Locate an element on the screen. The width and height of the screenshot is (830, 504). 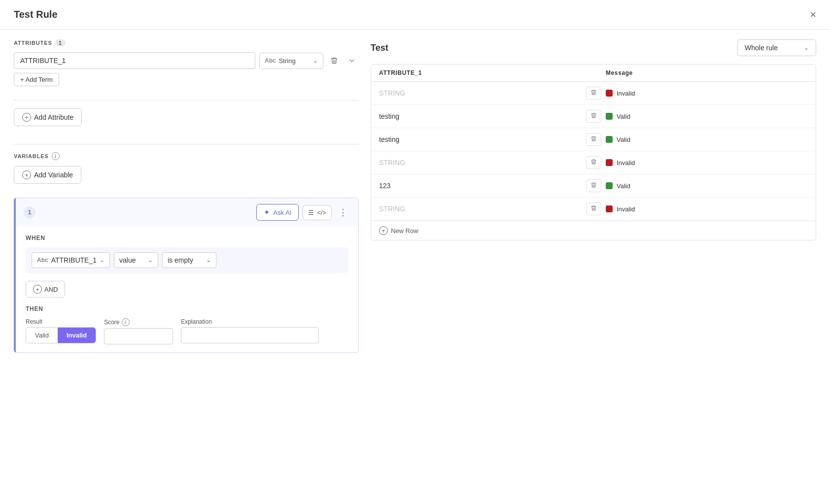
add-variable-button: + Add Variable is located at coordinates (47, 175).